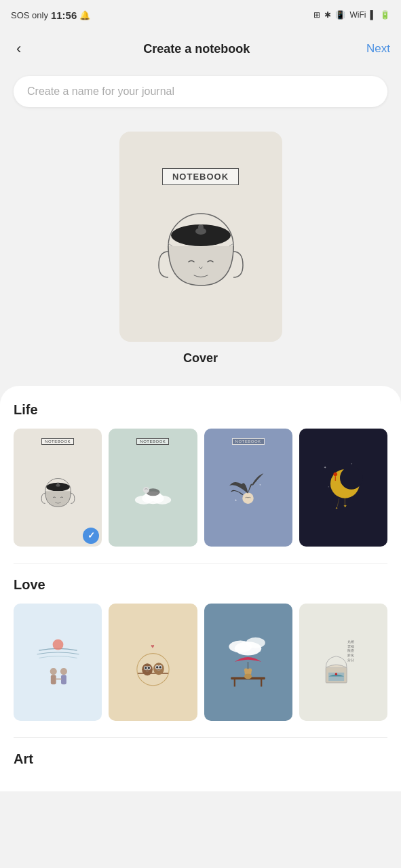 The height and width of the screenshot is (868, 401). I want to click on wifi-icon: WiFi, so click(358, 15).